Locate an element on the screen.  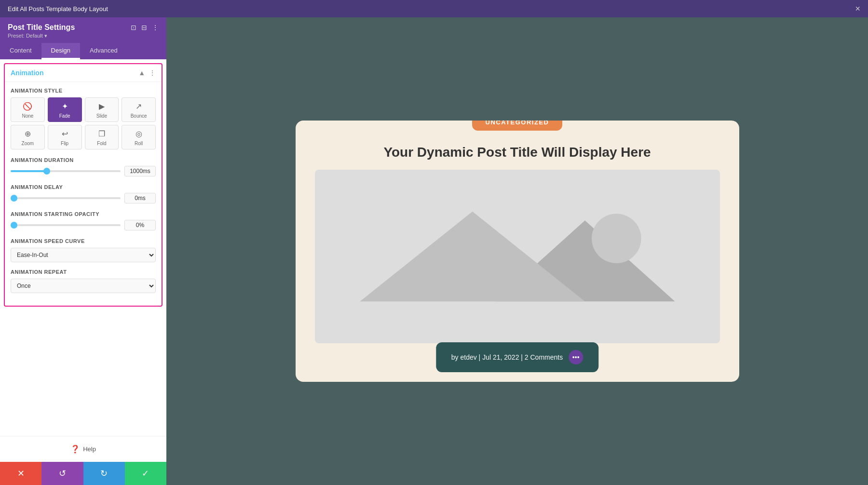
animation-style-label: Animation Style is located at coordinates (83, 91).